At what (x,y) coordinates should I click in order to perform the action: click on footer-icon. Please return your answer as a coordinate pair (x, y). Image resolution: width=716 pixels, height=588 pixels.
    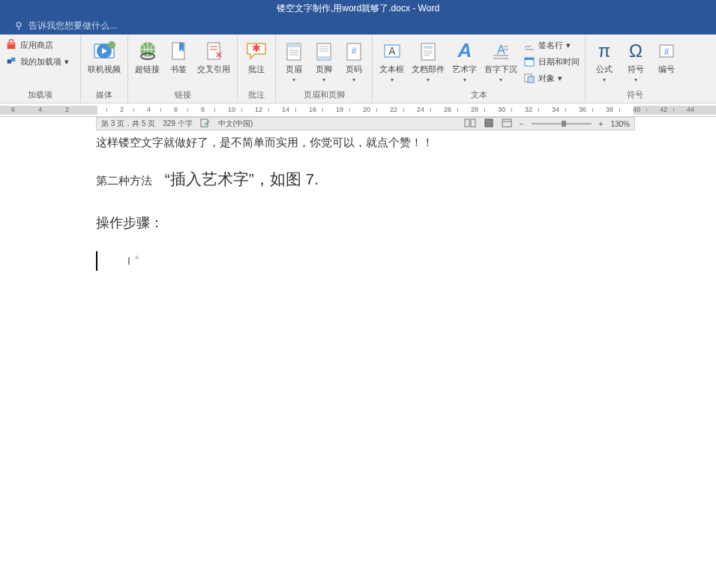
    Looking at the image, I should click on (324, 51).